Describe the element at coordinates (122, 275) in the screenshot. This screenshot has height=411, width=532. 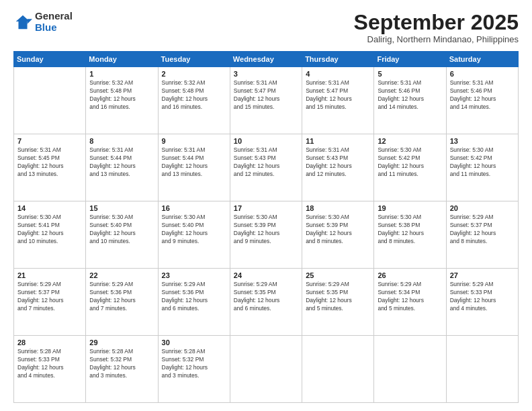
I see `day-number: 22` at that location.